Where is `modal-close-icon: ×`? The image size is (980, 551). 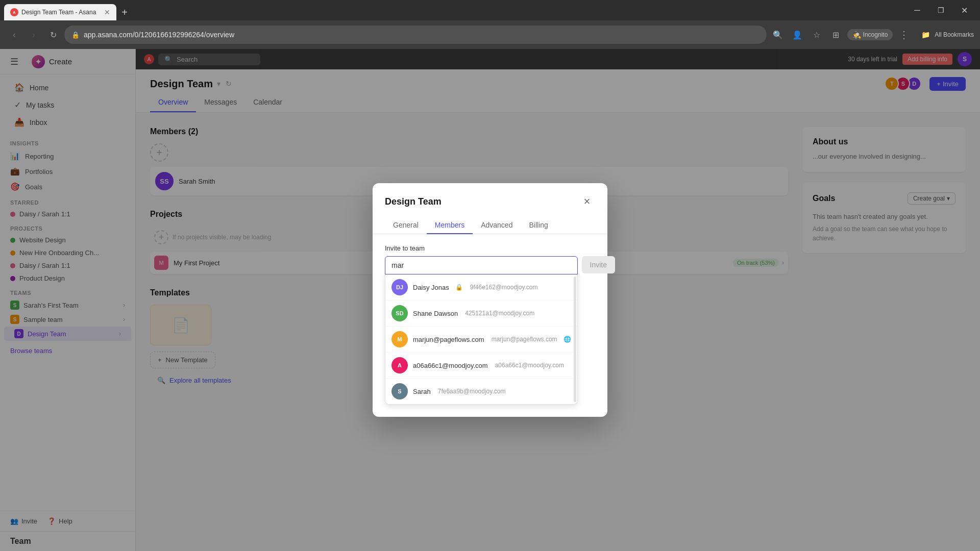
modal-close-icon: × is located at coordinates (587, 202).